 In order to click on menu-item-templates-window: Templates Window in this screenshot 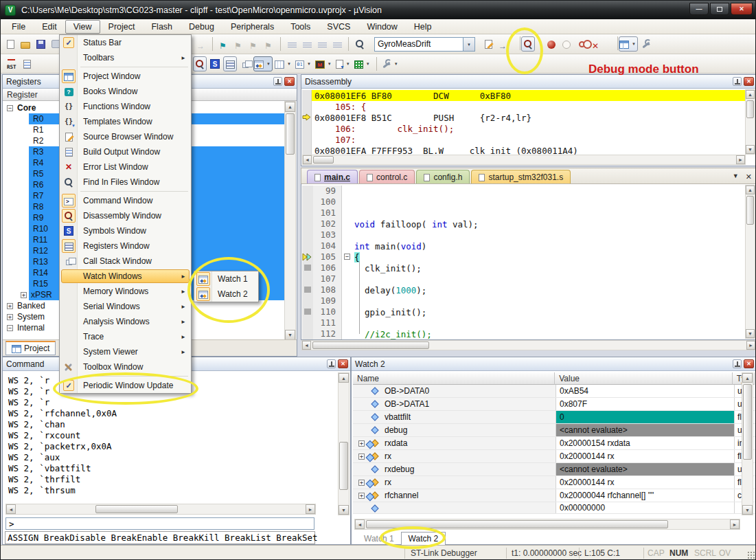, I will do `click(125, 122)`.